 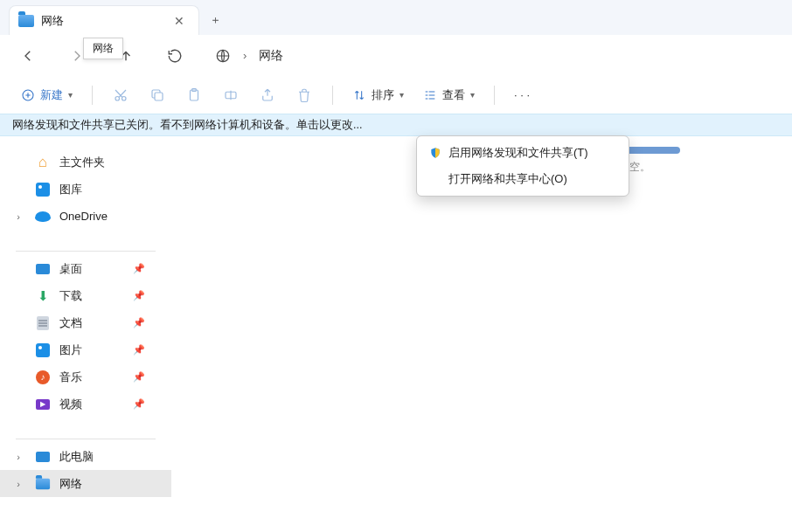 What do you see at coordinates (508, 179) in the screenshot?
I see `menu-item-label: 打开网络和共享中心(O)` at bounding box center [508, 179].